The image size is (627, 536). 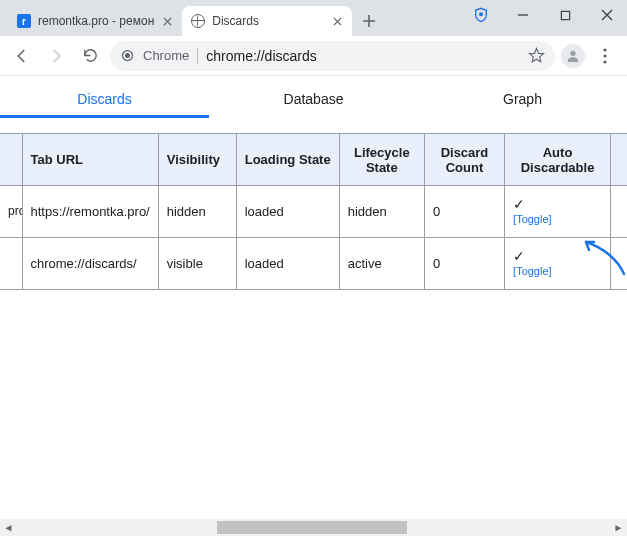 What do you see at coordinates (464, 160) in the screenshot?
I see `col-header-discard-count: Discard Count` at bounding box center [464, 160].